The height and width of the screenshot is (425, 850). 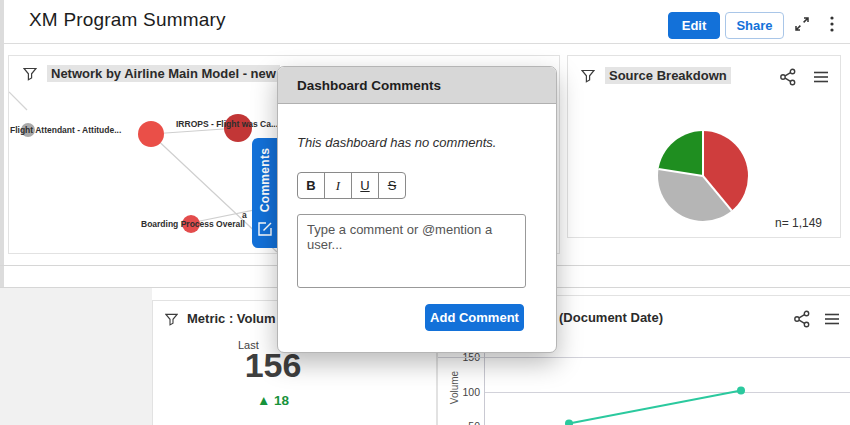 I want to click on comment-input, so click(x=412, y=251).